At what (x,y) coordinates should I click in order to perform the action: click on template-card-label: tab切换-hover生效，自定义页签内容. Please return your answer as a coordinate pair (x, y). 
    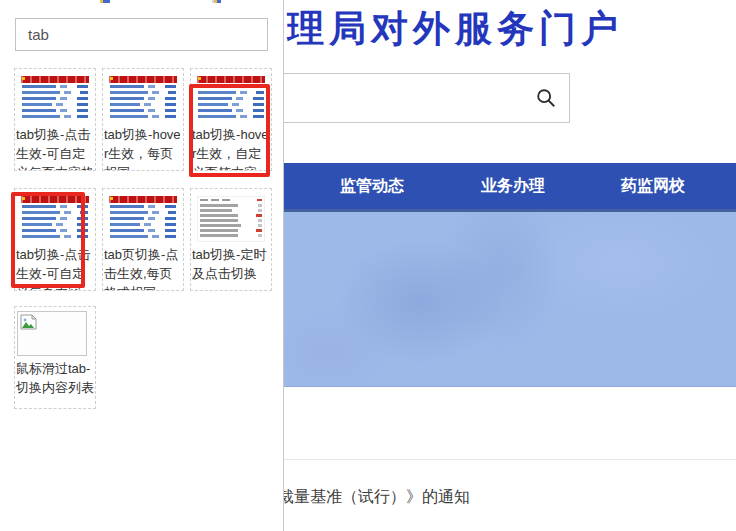
    Looking at the image, I should click on (232, 148).